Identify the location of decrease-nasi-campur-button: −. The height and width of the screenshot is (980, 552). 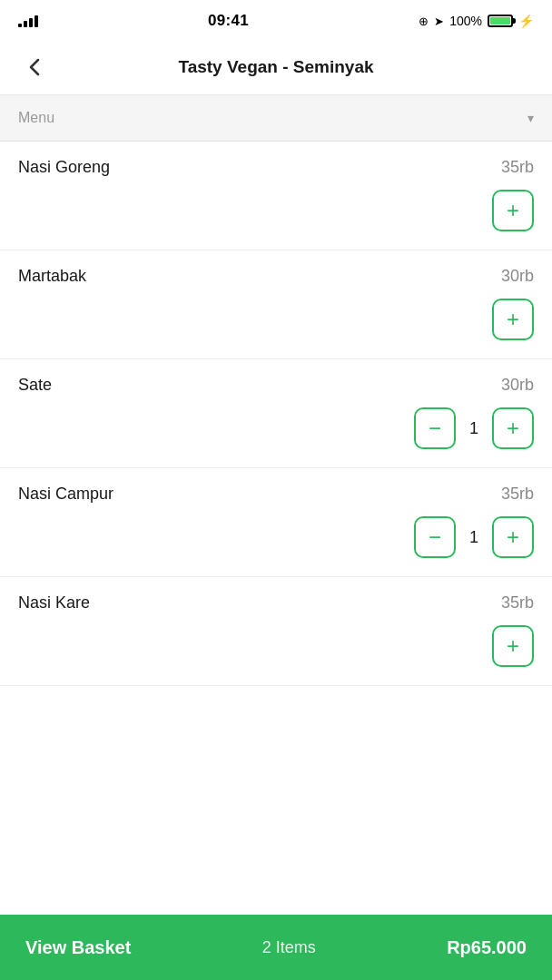
(435, 537).